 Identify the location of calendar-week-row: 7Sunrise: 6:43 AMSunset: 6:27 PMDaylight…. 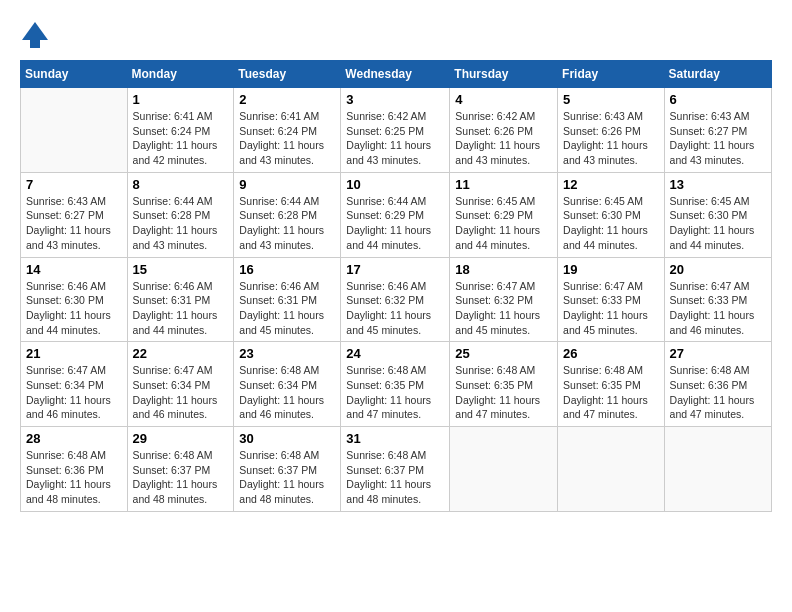
(396, 214).